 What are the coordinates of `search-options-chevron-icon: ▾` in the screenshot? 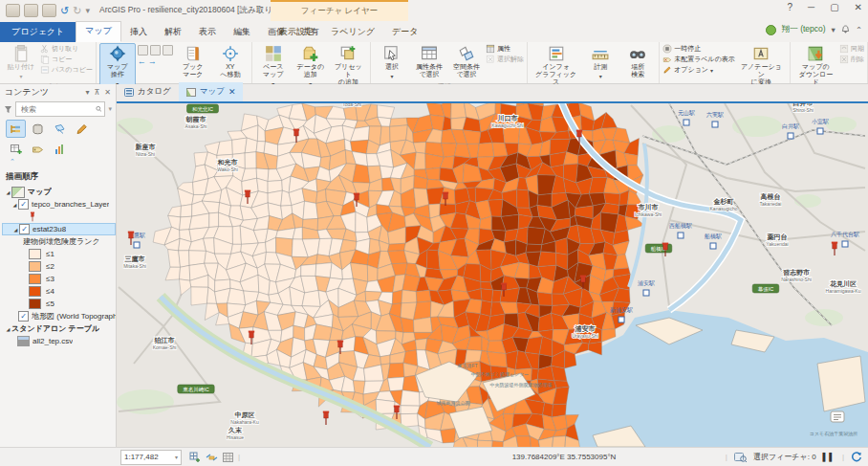 It's located at (110, 109).